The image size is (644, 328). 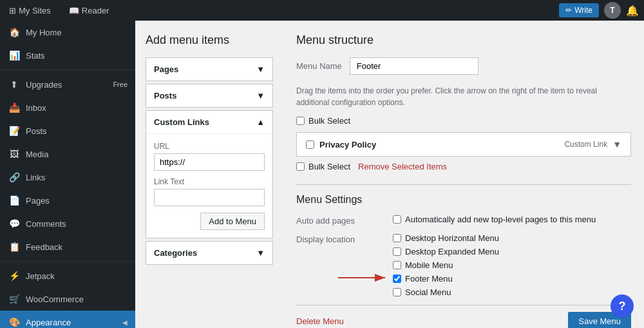 I want to click on pages-accordion: Pages ▼, so click(x=209, y=70).